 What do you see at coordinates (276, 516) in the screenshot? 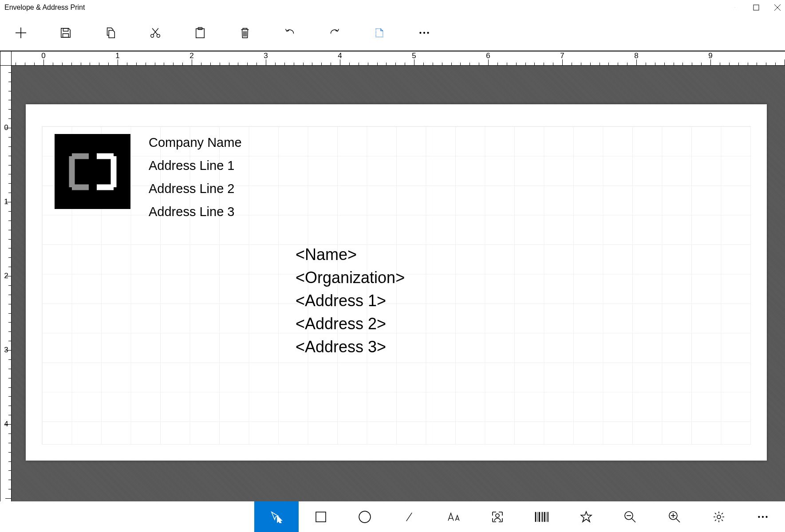
I see `selection-tool-button` at bounding box center [276, 516].